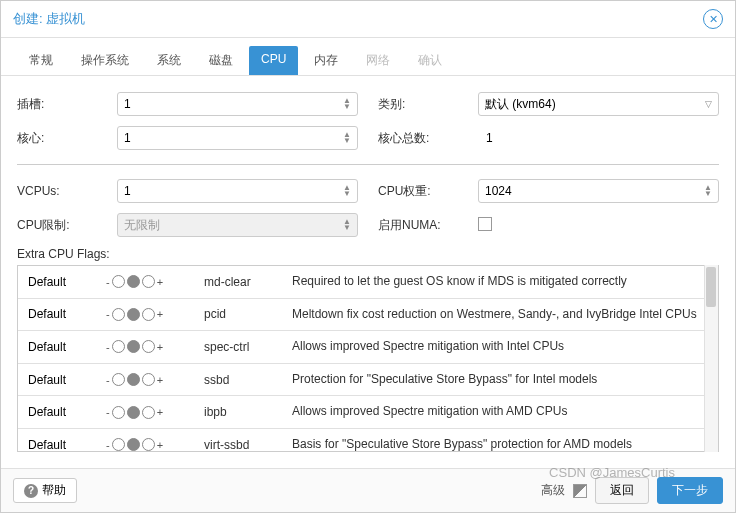  What do you see at coordinates (31, 491) in the screenshot?
I see `help-icon: ?` at bounding box center [31, 491].